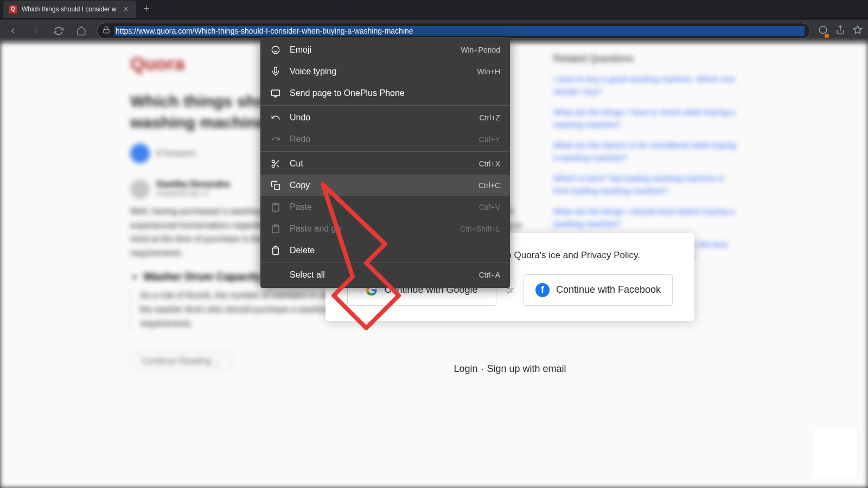 This screenshot has width=868, height=488. Describe the element at coordinates (465, 369) in the screenshot. I see `login-link: Login` at that location.